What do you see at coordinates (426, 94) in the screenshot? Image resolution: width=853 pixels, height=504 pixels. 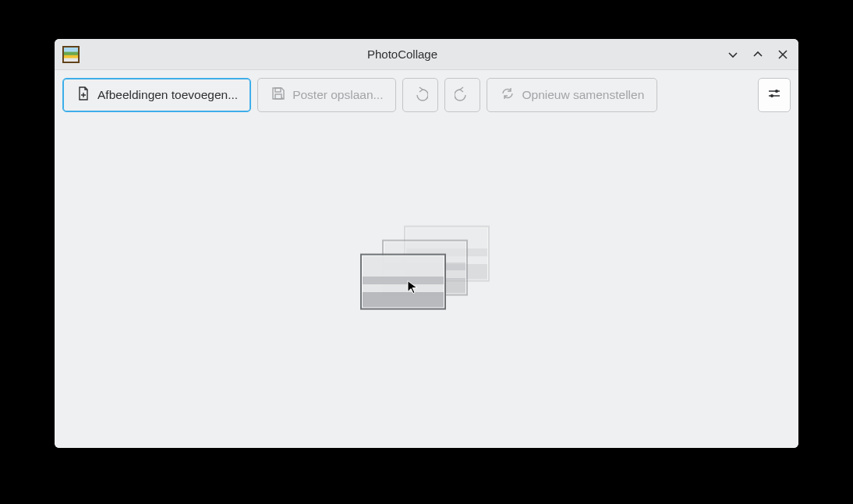 I see `toolbar: Afbeeldingen toevoegen... Poster opslaan…` at bounding box center [426, 94].